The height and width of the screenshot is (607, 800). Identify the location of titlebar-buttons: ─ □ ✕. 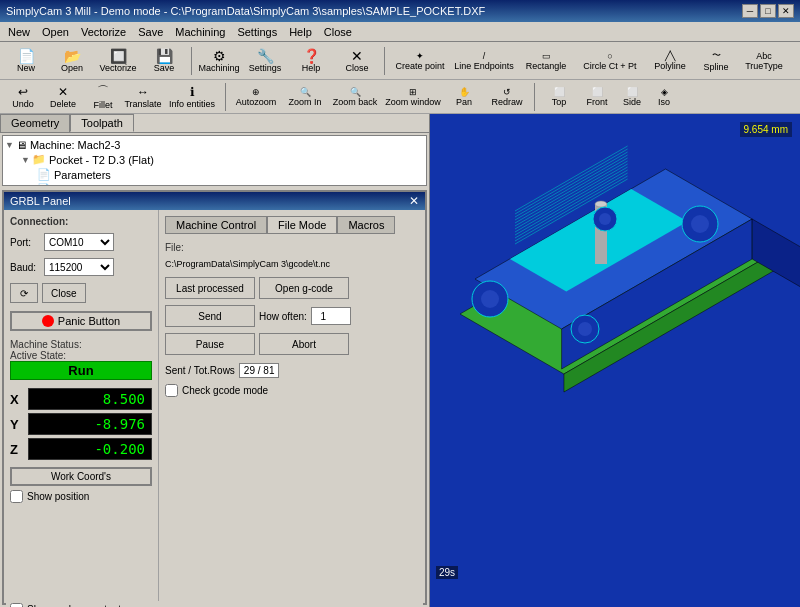
(768, 11).